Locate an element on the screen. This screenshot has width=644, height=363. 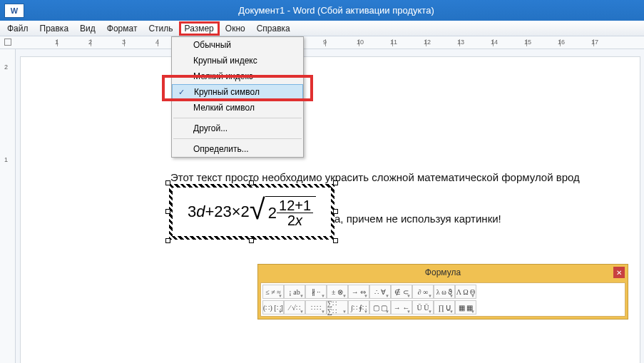
equation-template-button: ¡ ab▼ is located at coordinates (295, 292).